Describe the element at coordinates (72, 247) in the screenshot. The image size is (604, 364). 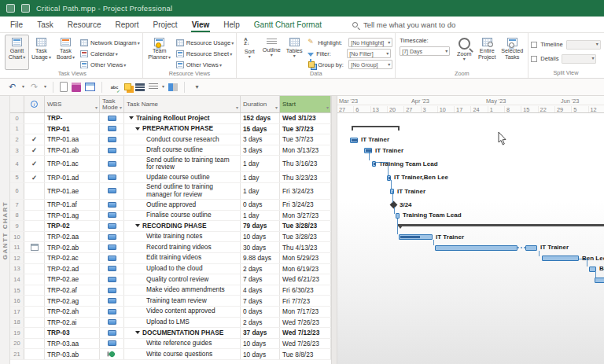
I see `cell-wbs: TRP-02.ab` at that location.